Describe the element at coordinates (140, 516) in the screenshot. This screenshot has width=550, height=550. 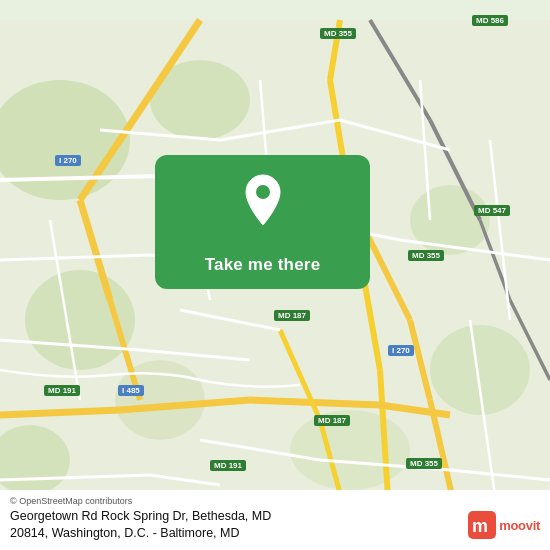
I see `address-line1: Georgetown Rd Rock Spring Dr, Bethesda, …` at that location.